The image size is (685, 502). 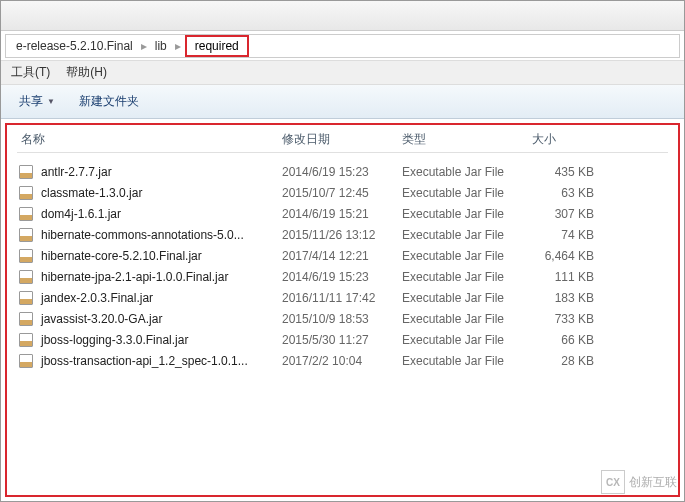 I want to click on file-name-cell: antlr-2.7.7.jar, so click(x=150, y=172).